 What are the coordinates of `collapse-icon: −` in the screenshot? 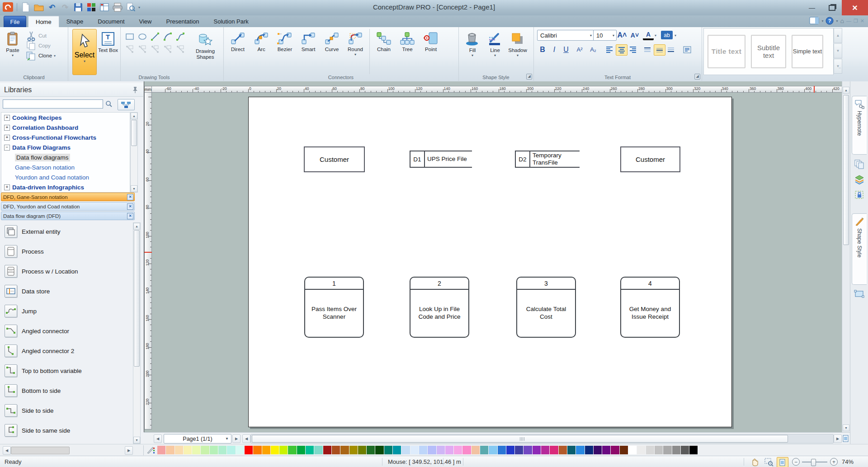 It's located at (7, 147).